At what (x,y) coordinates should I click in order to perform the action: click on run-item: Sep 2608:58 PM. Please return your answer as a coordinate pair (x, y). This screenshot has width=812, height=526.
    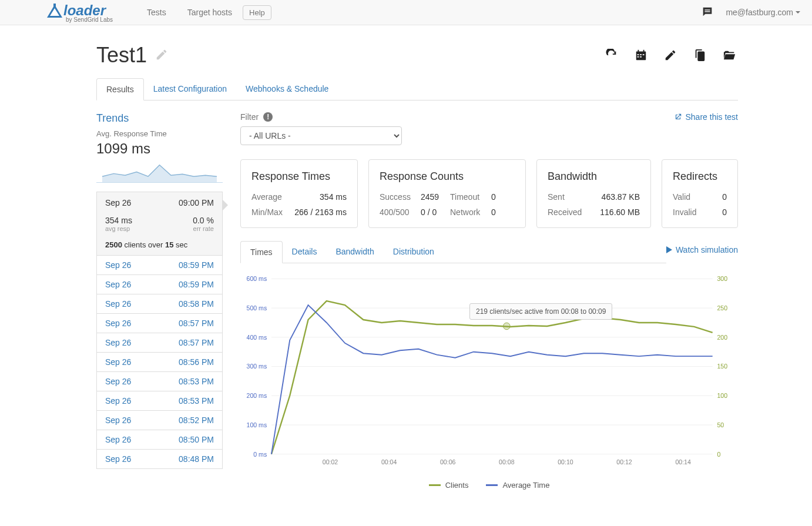
    Looking at the image, I should click on (160, 304).